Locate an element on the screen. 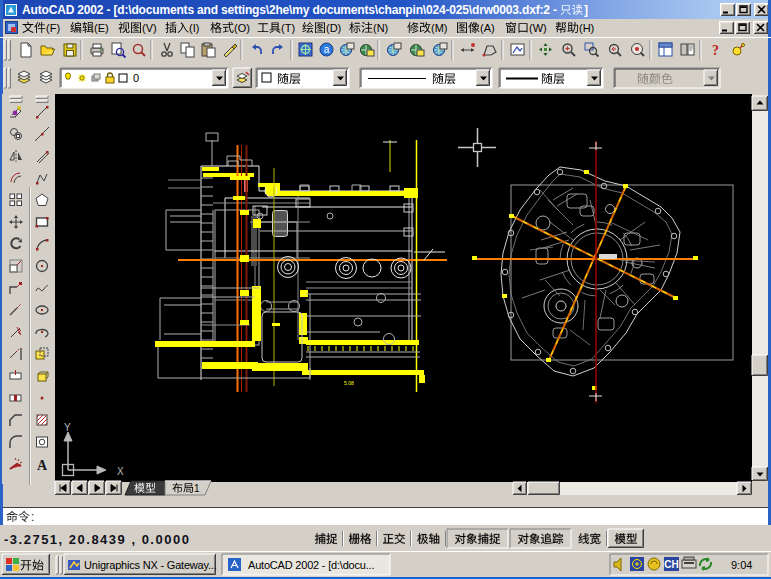 The image size is (771, 579). svg-text: Unigraphics NX - Gateway... is located at coordinates (150, 565).